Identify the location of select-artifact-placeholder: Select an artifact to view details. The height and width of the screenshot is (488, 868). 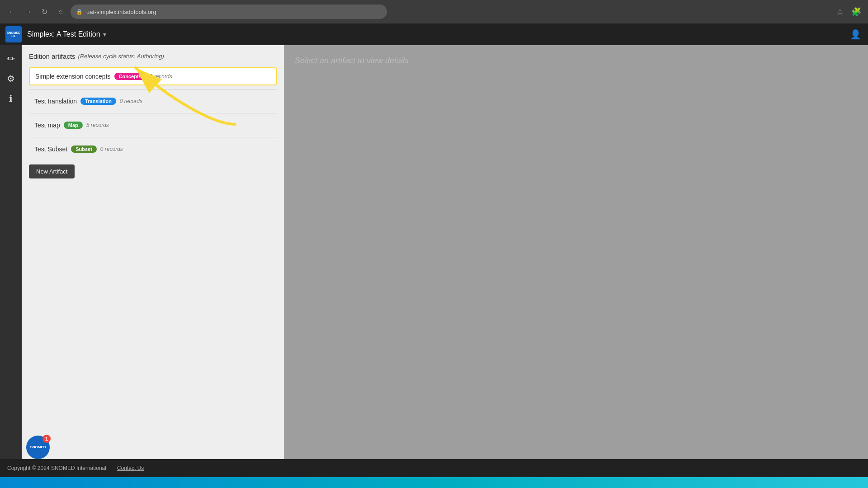
(352, 61).